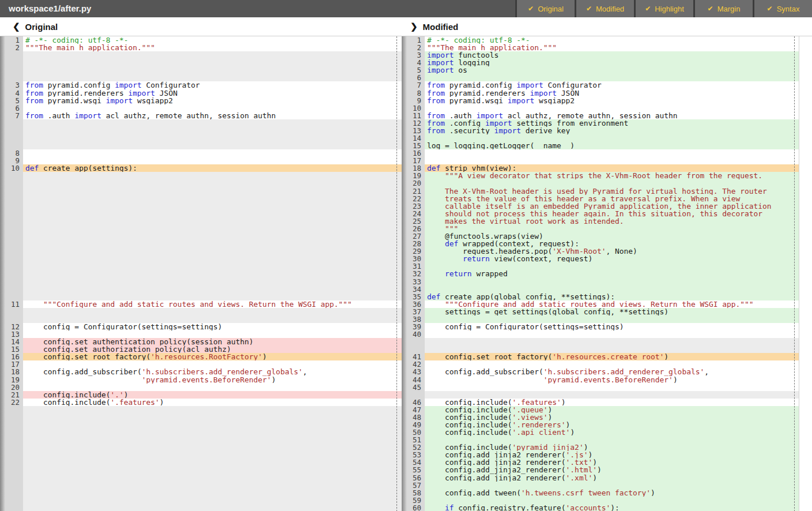 The width and height of the screenshot is (812, 511). Describe the element at coordinates (413, 281) in the screenshot. I see `line-number: 33` at that location.